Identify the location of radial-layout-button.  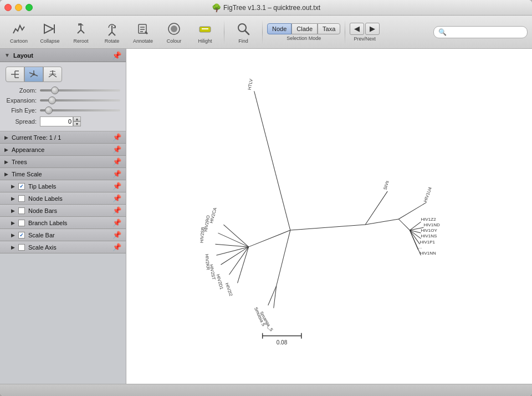
(34, 74).